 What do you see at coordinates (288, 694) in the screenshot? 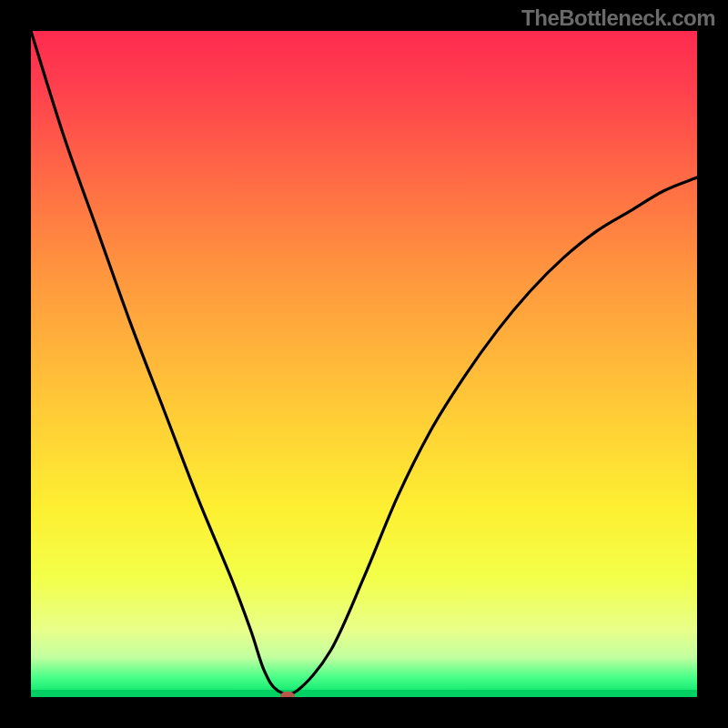
I see `current-config-marker` at bounding box center [288, 694].